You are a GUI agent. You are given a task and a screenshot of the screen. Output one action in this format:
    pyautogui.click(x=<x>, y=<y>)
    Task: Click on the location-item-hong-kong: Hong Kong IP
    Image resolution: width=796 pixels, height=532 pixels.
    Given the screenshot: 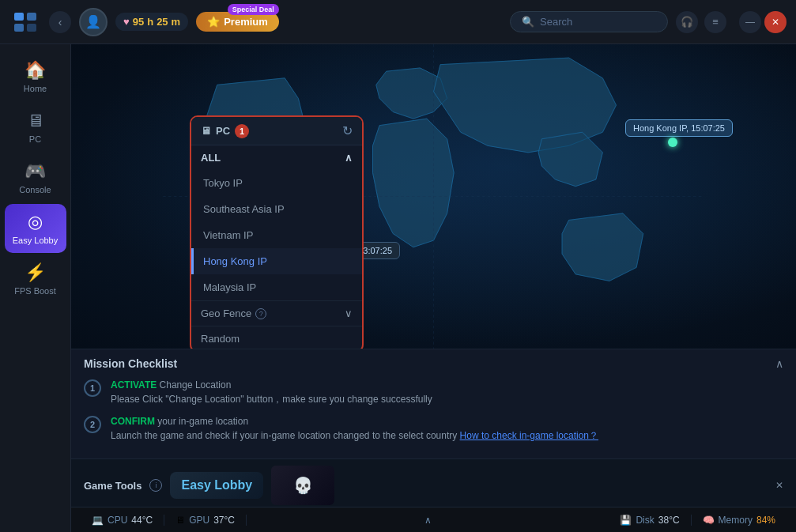 What is the action you would take?
    pyautogui.click(x=277, y=261)
    